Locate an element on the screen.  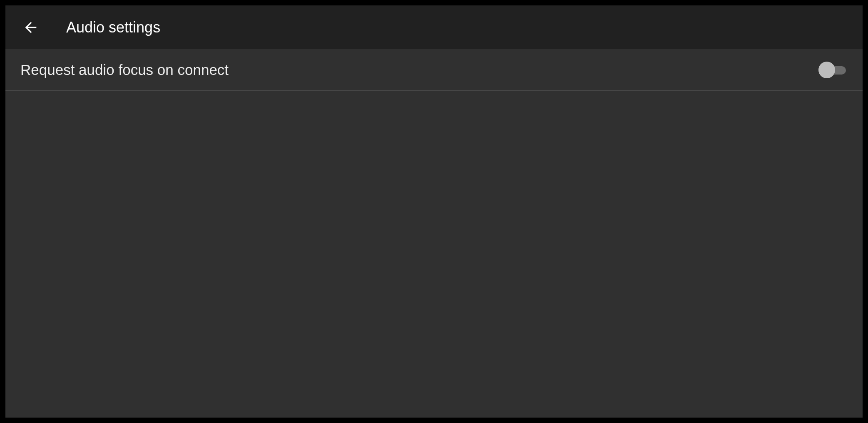
arrow-back-icon is located at coordinates (31, 27).